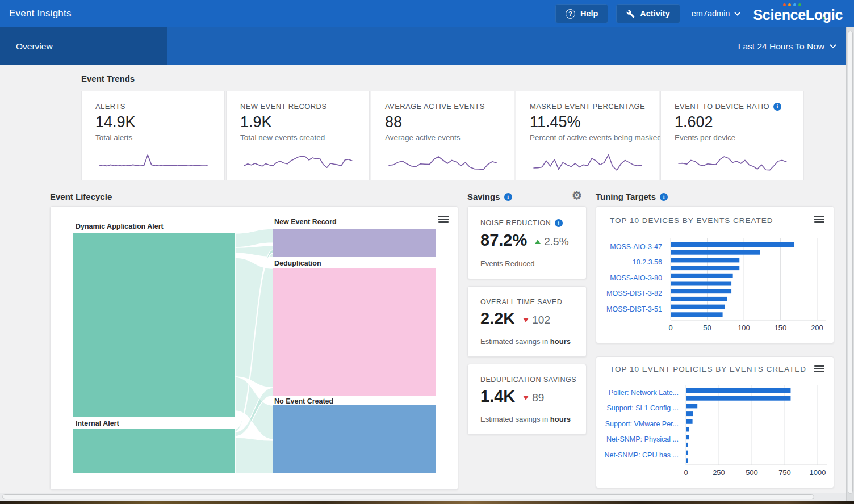 The image size is (854, 504). What do you see at coordinates (711, 14) in the screenshot?
I see `username: em7admin` at bounding box center [711, 14].